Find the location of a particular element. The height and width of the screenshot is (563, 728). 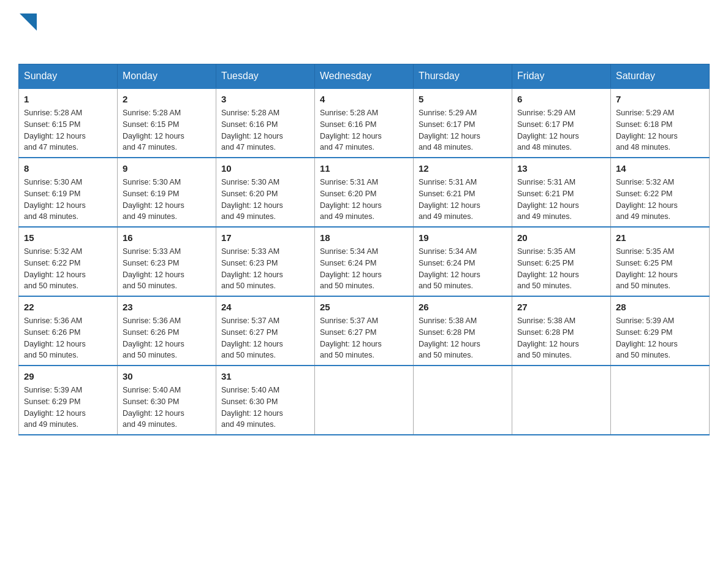

day-number: 7 is located at coordinates (660, 99).